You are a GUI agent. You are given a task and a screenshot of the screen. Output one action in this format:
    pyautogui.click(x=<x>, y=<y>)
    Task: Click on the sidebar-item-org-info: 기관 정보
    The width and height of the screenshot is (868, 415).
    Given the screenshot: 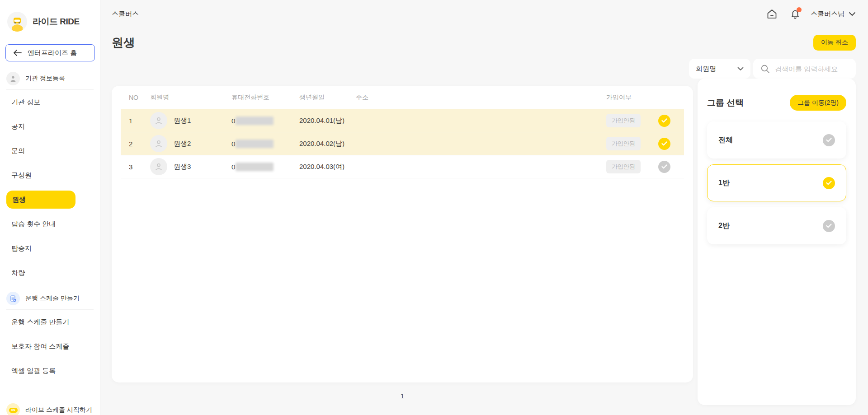 What is the action you would take?
    pyautogui.click(x=50, y=102)
    